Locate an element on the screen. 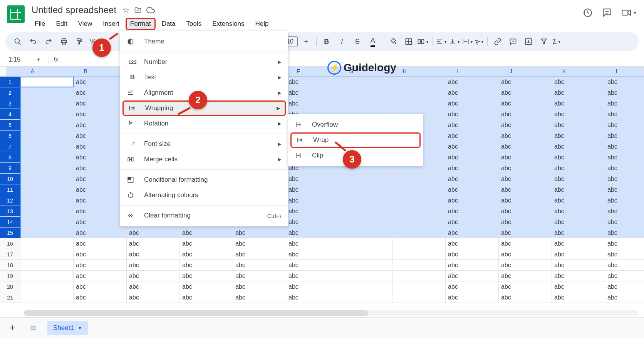  cloud-status-icon is located at coordinates (151, 10).